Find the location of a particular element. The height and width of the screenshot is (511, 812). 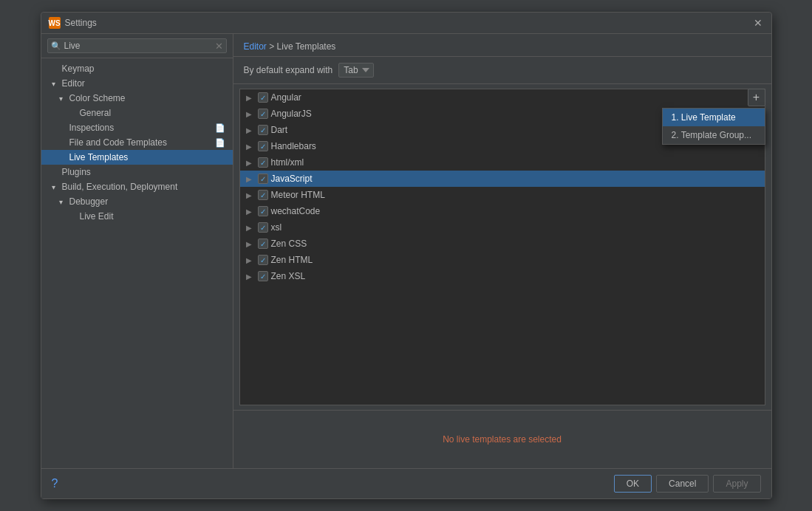

search-input is located at coordinates (138, 46).